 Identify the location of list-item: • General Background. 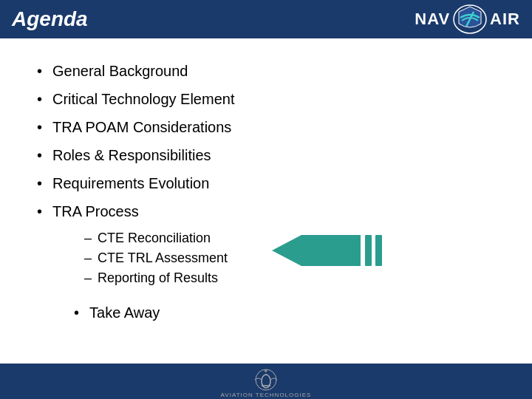
(266, 71).